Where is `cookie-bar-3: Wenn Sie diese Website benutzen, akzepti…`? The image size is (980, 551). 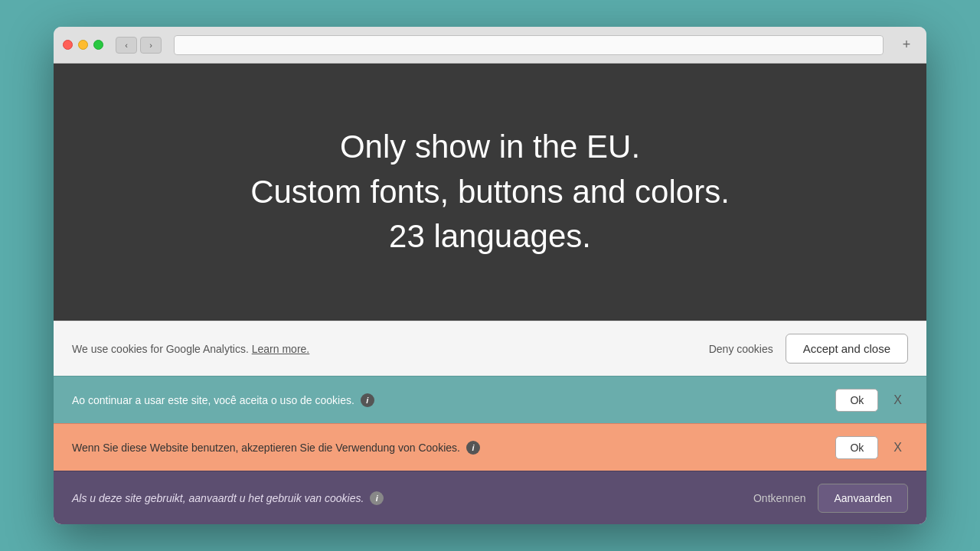
cookie-bar-3: Wenn Sie diese Website benutzen, akzepti… is located at coordinates (490, 447).